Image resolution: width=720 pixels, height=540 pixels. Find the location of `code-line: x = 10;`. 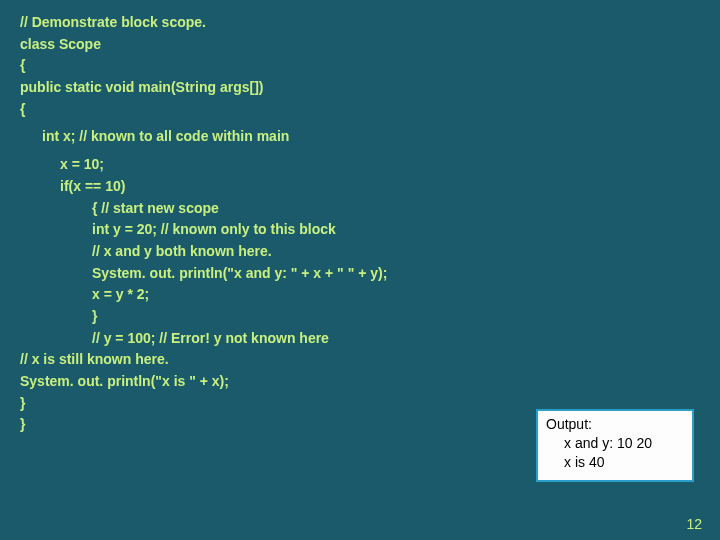

code-line: x = 10; is located at coordinates (360, 165).